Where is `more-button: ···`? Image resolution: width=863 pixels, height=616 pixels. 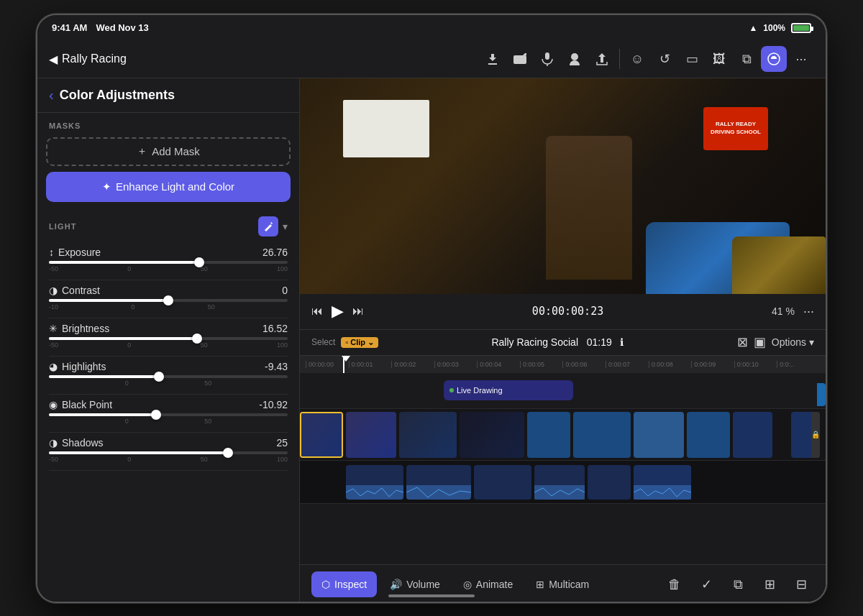 more-button: ··· is located at coordinates (801, 59).